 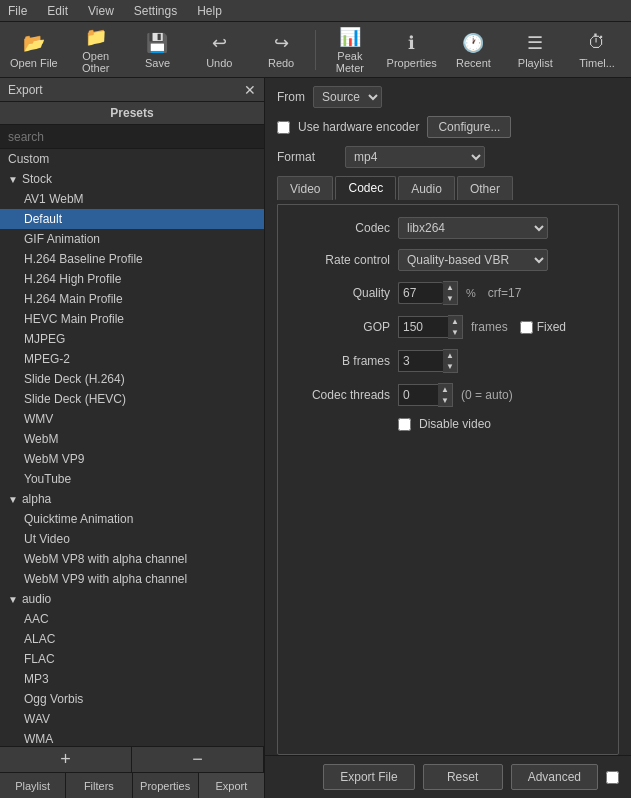 I want to click on fixed-checkbox, so click(x=526, y=328).